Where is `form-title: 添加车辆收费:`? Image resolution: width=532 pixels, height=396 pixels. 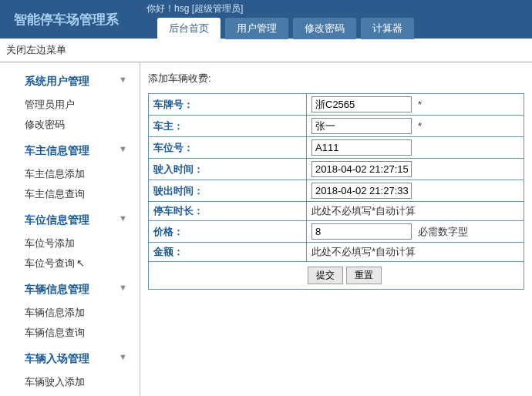 form-title: 添加车辆收费: is located at coordinates (336, 79).